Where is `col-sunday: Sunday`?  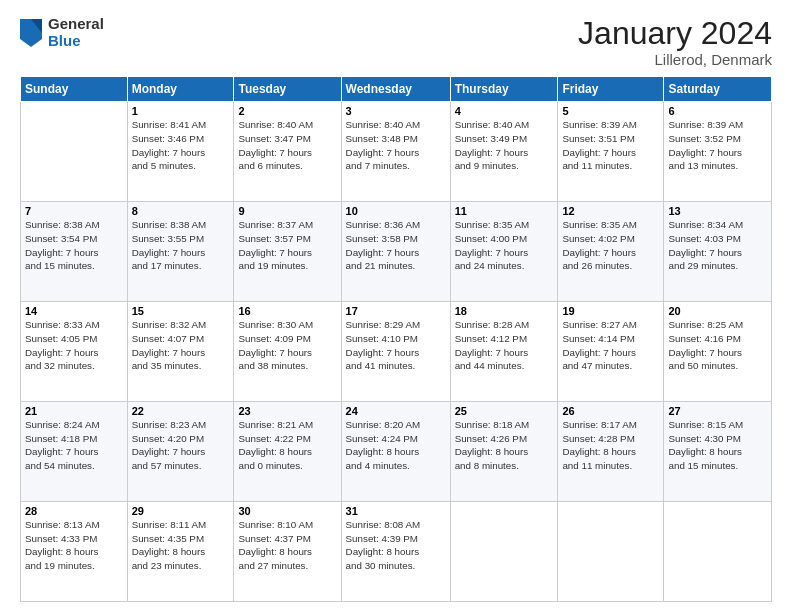
col-sunday: Sunday is located at coordinates (74, 90).